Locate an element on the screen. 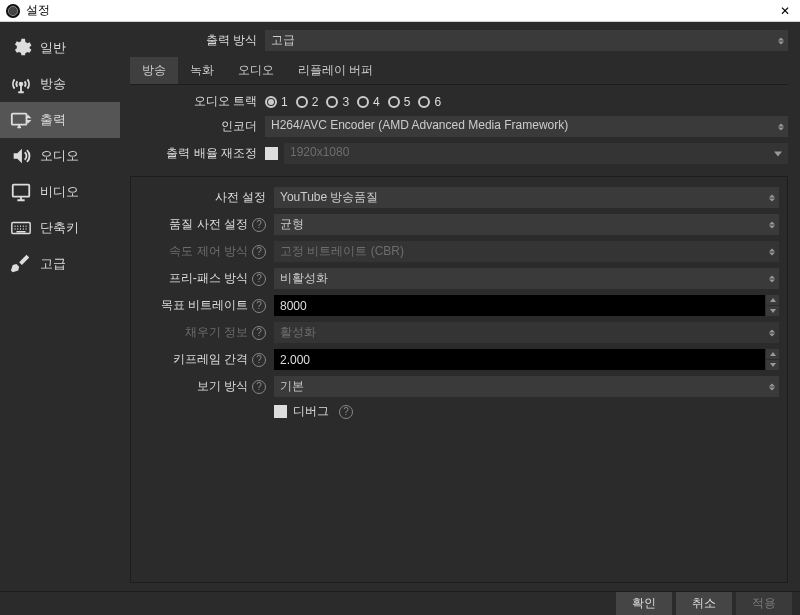 The height and width of the screenshot is (615, 800). ok-button: 확인 is located at coordinates (644, 604).